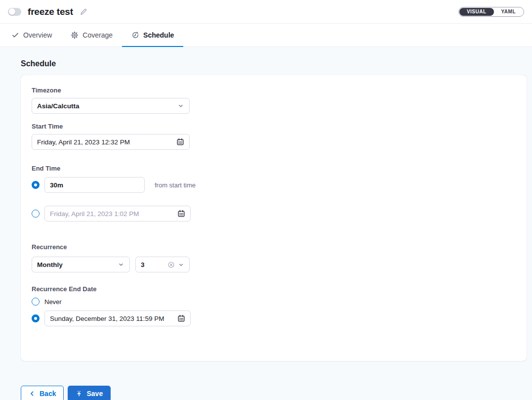 This screenshot has width=532, height=400. I want to click on back-button: Back, so click(42, 393).